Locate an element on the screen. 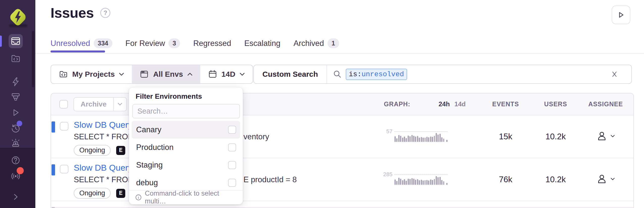  assignee-column-header: ASSIGNEE is located at coordinates (606, 104).